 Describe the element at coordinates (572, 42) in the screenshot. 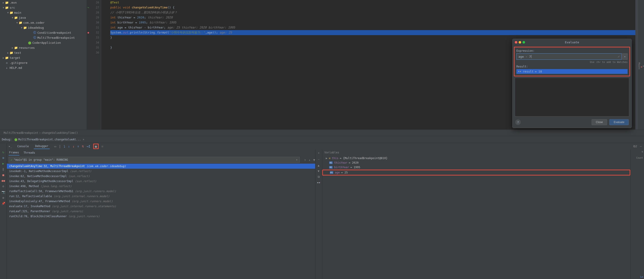

I see `dialog-titlebar: Evaluate` at that location.